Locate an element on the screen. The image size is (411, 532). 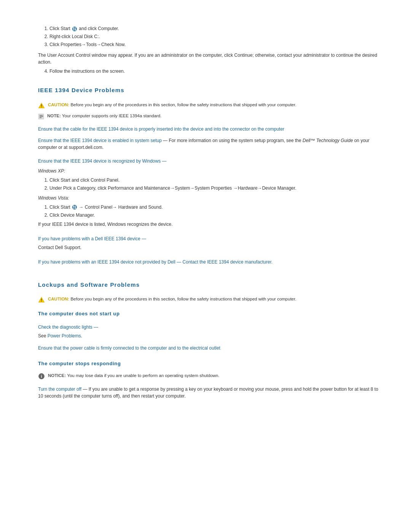
stops-notice-body: You may lose data if you are unable to p… is located at coordinates (143, 375).